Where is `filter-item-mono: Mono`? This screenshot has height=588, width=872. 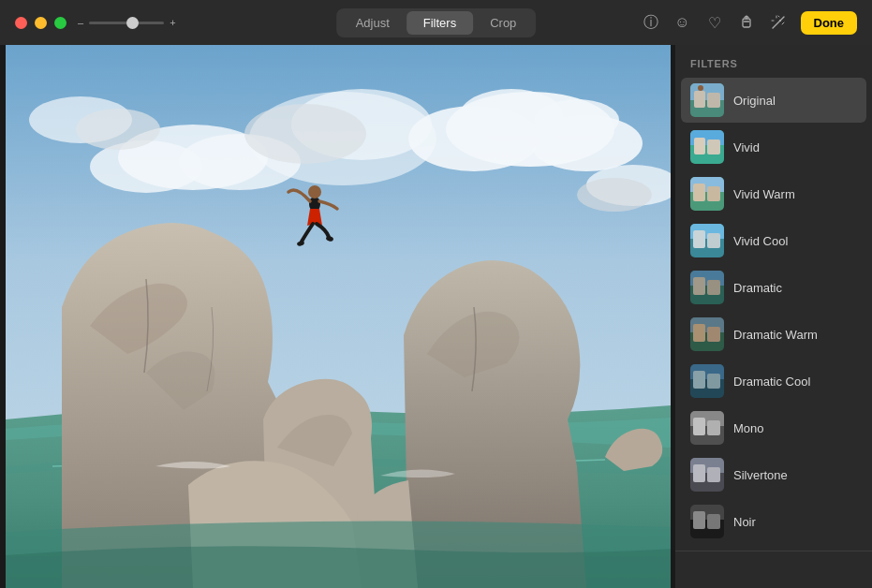 filter-item-mono: Mono is located at coordinates (774, 428).